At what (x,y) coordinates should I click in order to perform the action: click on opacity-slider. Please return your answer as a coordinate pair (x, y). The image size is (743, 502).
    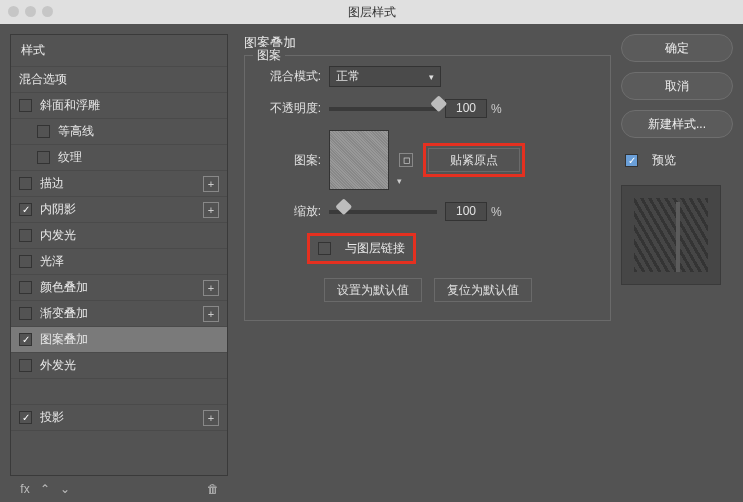
    Looking at the image, I should click on (383, 109).